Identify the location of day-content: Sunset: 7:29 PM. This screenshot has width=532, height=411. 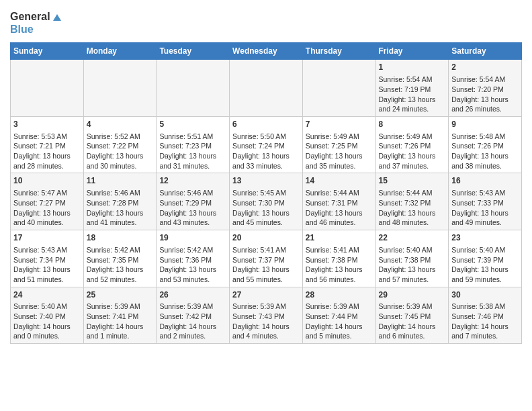
(193, 203).